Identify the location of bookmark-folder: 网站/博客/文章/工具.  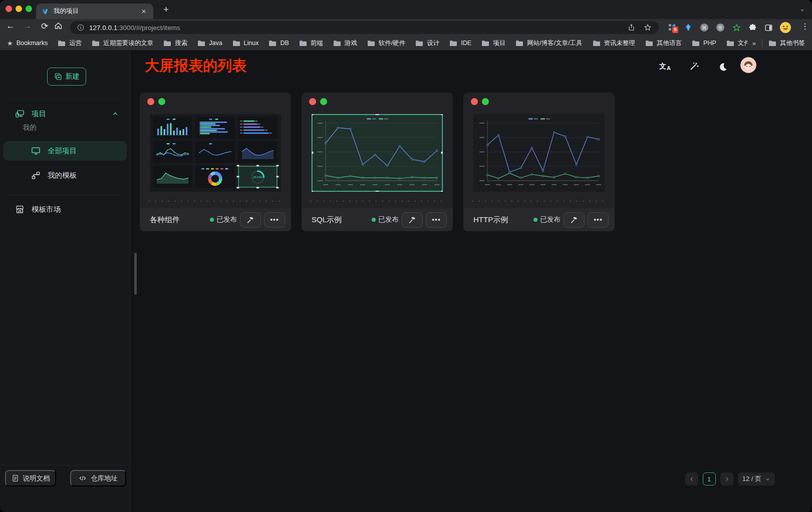
(549, 43).